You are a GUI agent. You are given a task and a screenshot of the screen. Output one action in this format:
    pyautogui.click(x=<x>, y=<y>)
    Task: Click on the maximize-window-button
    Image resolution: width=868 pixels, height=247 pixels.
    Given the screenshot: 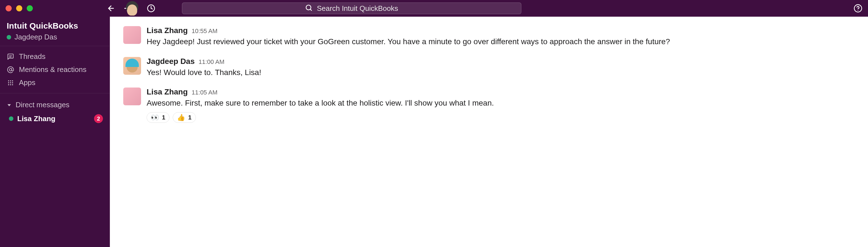 What is the action you would take?
    pyautogui.click(x=30, y=8)
    